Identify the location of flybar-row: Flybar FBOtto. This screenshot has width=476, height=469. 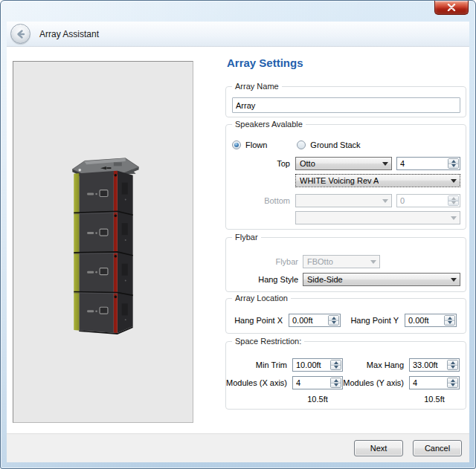
(346, 262).